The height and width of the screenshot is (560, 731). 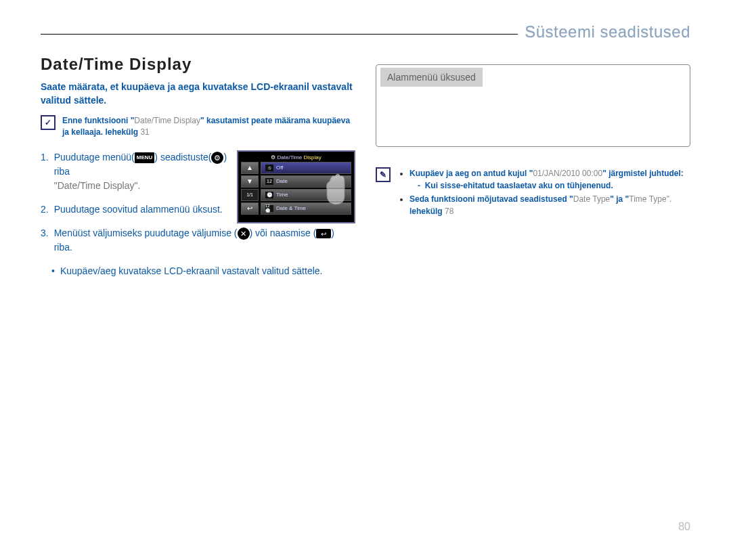 What do you see at coordinates (48, 123) in the screenshot?
I see `check-icon: ✓` at bounding box center [48, 123].